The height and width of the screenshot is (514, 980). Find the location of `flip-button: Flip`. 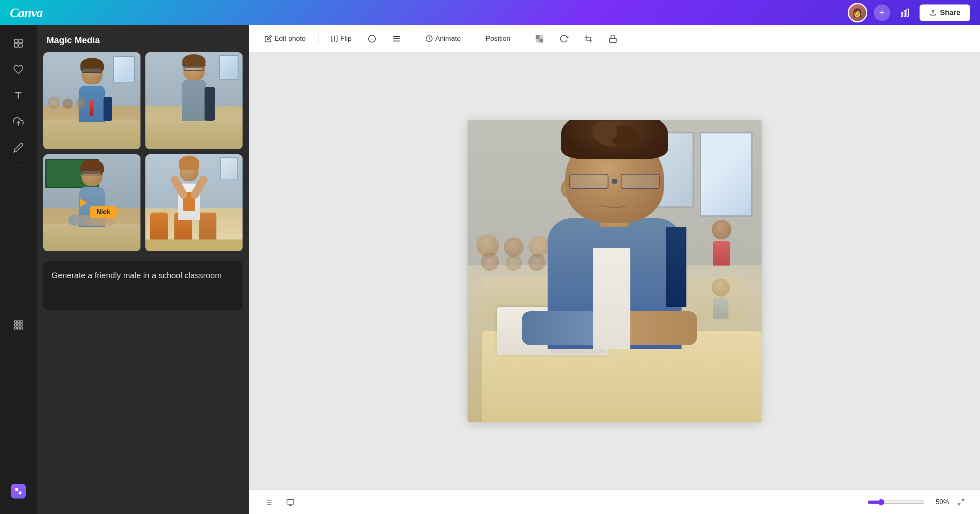

flip-button: Flip is located at coordinates (341, 39).